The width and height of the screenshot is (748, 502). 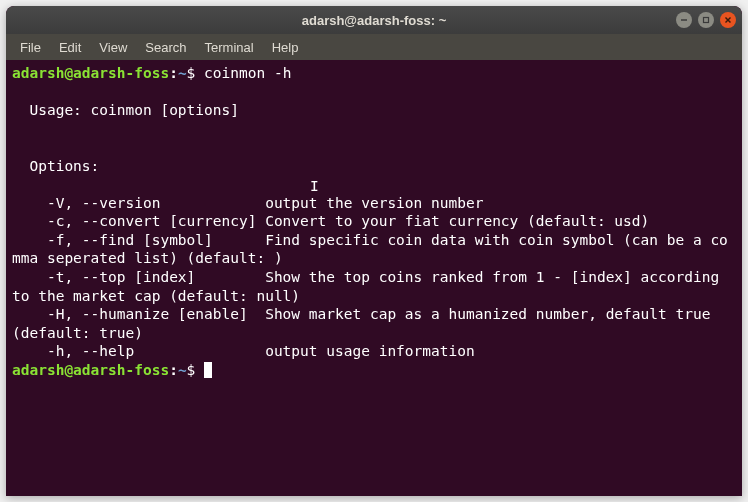 I want to click on text-cursor-icon: I, so click(x=314, y=186).